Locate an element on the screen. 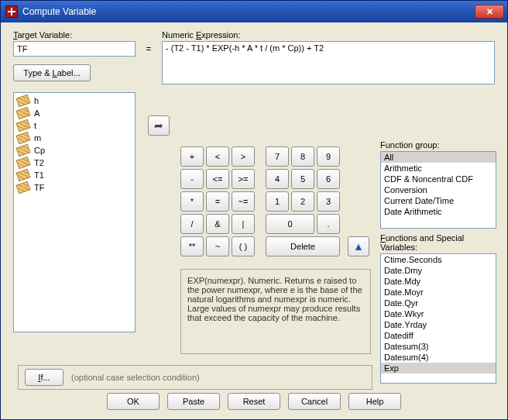 This screenshot has width=508, height=420. function-help-text: EXP(numexpr). Numeric. Returns e raised … is located at coordinates (276, 312).